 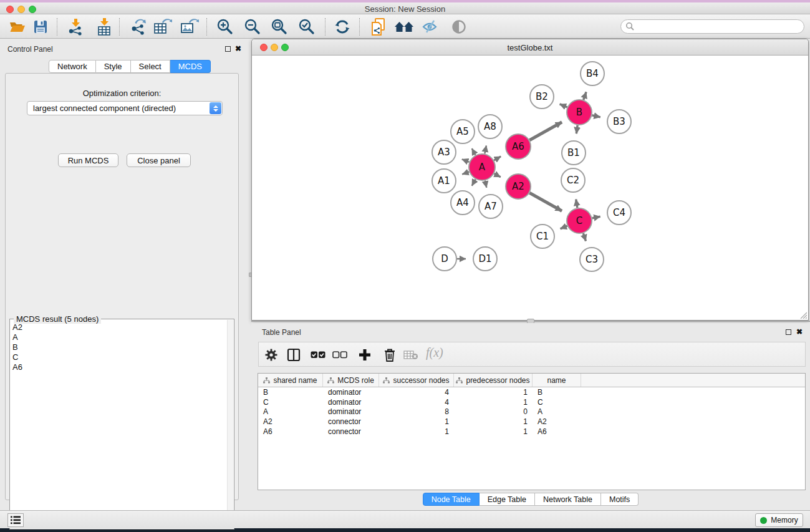 I want to click on window-resize-grip, so click(x=803, y=314).